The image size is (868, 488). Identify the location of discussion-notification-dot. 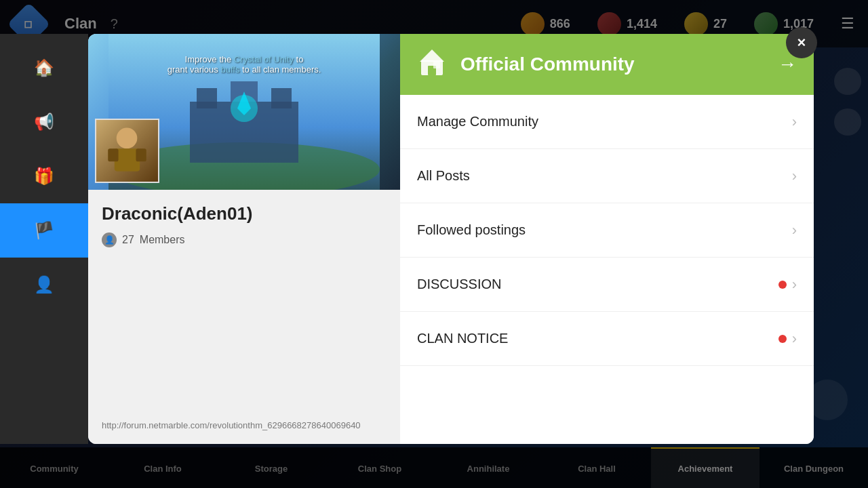
(783, 285).